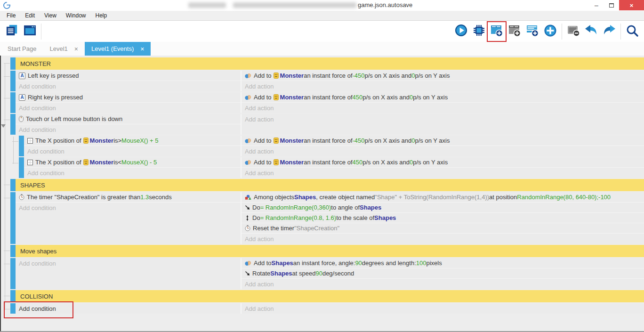 The height and width of the screenshot is (332, 644). Describe the element at coordinates (327, 296) in the screenshot. I see `event-group-header: COLLISION` at that location.